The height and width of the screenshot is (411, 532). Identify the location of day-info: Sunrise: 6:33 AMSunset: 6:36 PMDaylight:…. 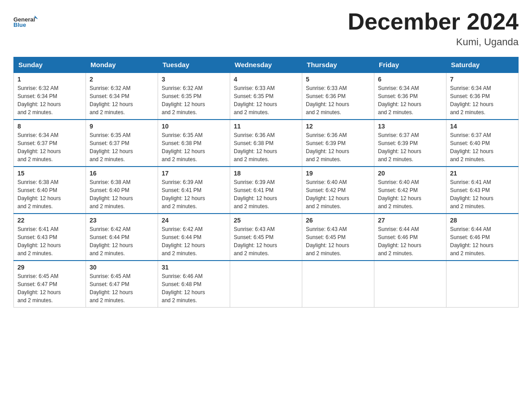
(328, 100).